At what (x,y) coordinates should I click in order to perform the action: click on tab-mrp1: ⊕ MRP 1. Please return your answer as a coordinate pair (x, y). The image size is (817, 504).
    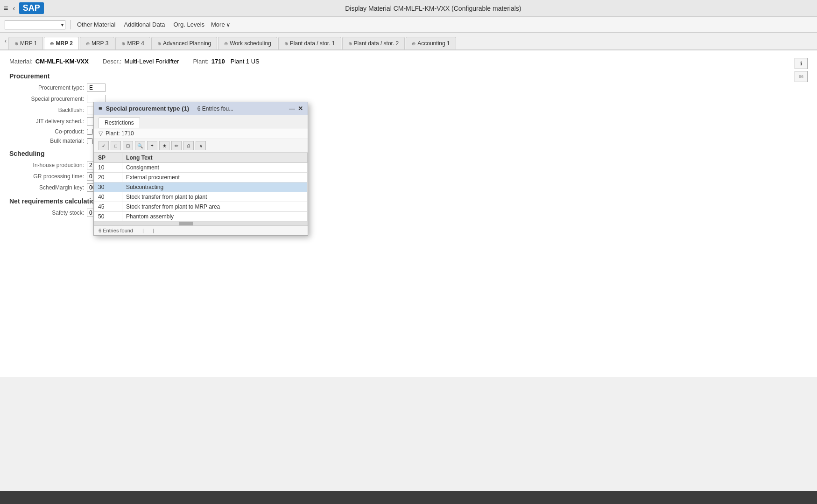
    Looking at the image, I should click on (26, 43).